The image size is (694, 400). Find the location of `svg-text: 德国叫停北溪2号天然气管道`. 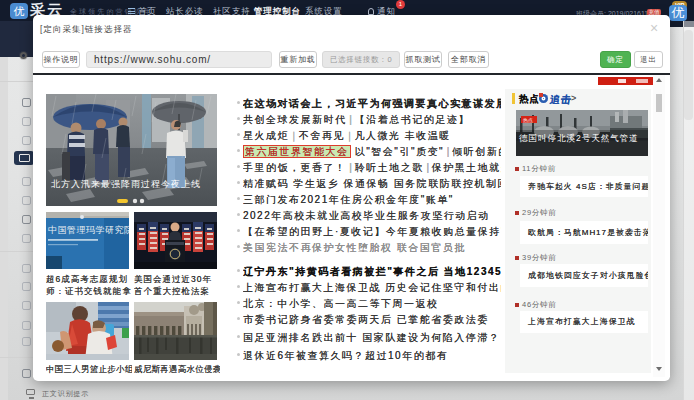

svg-text: 德国叫停北溪2号天然气管道 is located at coordinates (579, 138).